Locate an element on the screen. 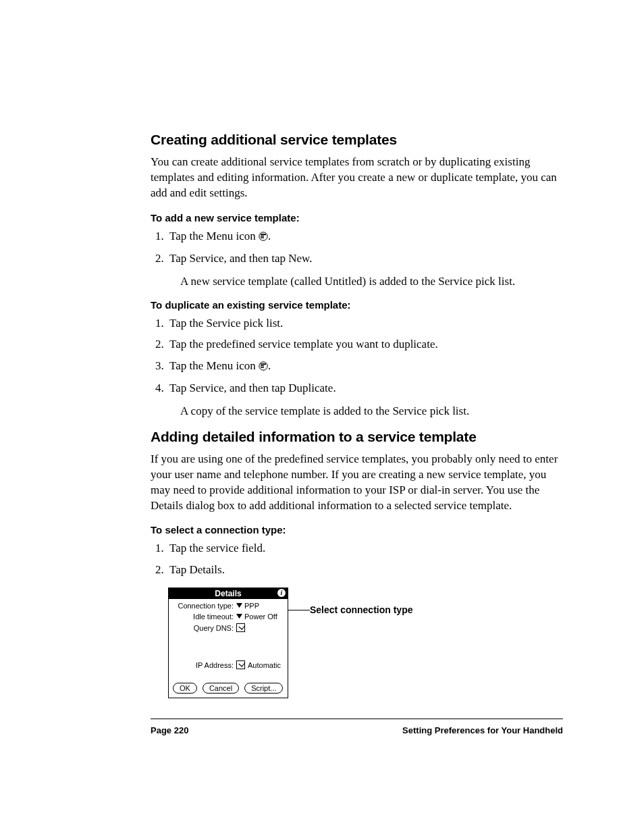 Image resolution: width=644 pixels, height=834 pixels. label-query-dns: Query DNS: is located at coordinates (204, 628).